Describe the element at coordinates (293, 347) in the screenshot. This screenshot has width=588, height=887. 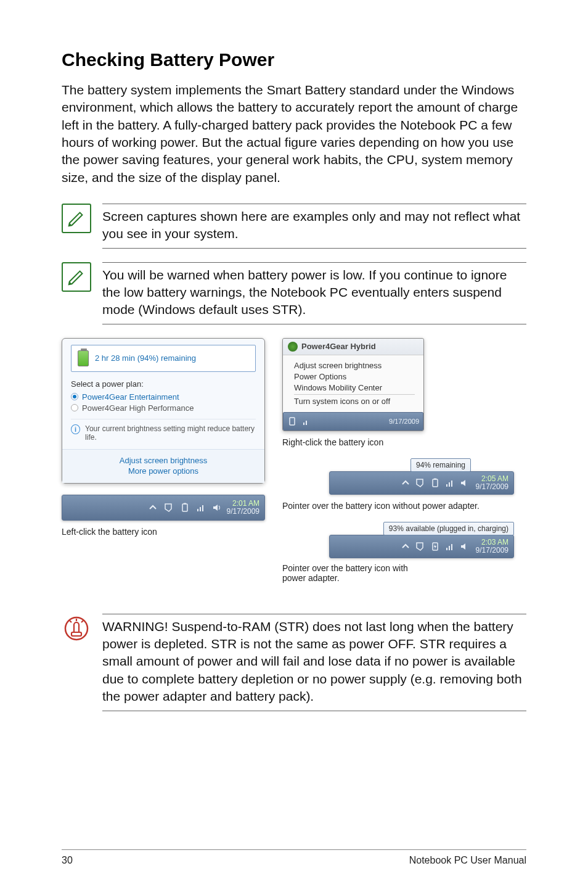
I see `power4gear-icon` at that location.